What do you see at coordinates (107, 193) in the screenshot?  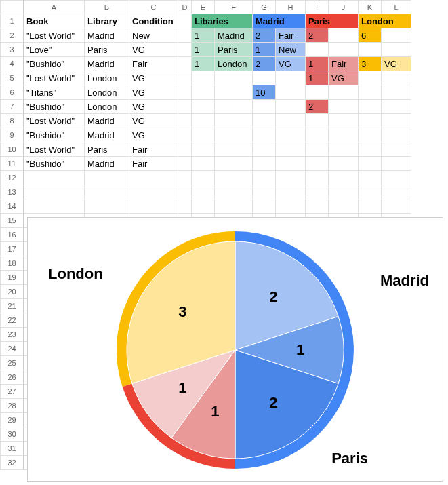 I see `cell-B13` at bounding box center [107, 193].